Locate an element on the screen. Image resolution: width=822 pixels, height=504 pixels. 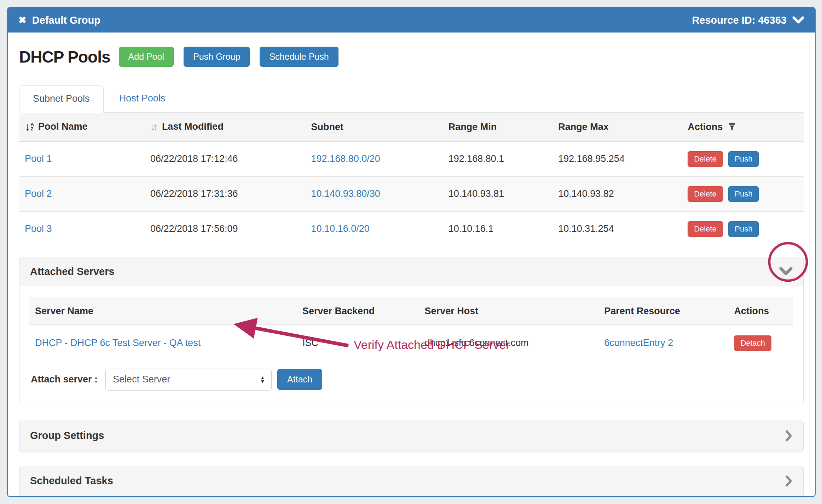
subnet-link: 192.168.80.0/20 is located at coordinates (346, 159).